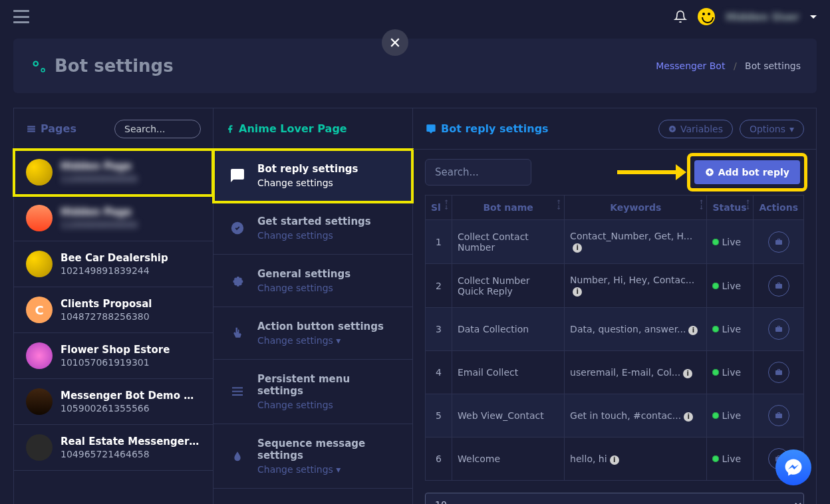 This screenshot has height=504, width=830. Describe the element at coordinates (710, 172) in the screenshot. I see `plus-circle-icon` at that location.